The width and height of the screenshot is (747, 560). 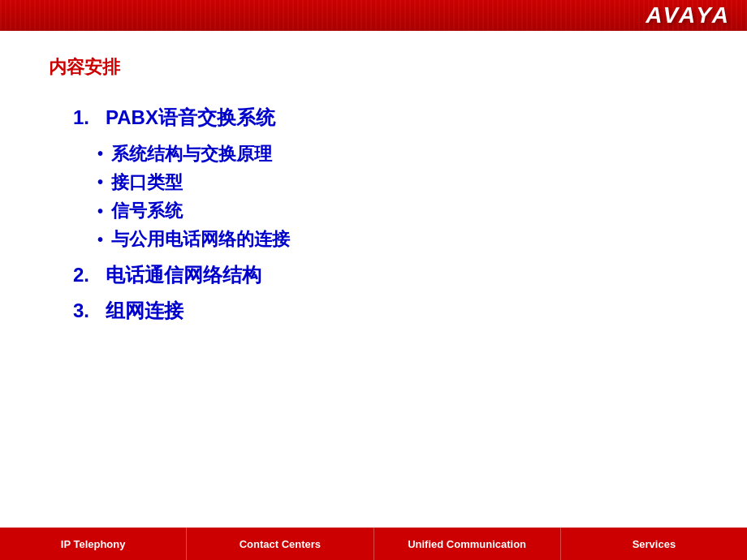 I want to click on sub-item-1-3: • 信号系统, so click(x=398, y=211).